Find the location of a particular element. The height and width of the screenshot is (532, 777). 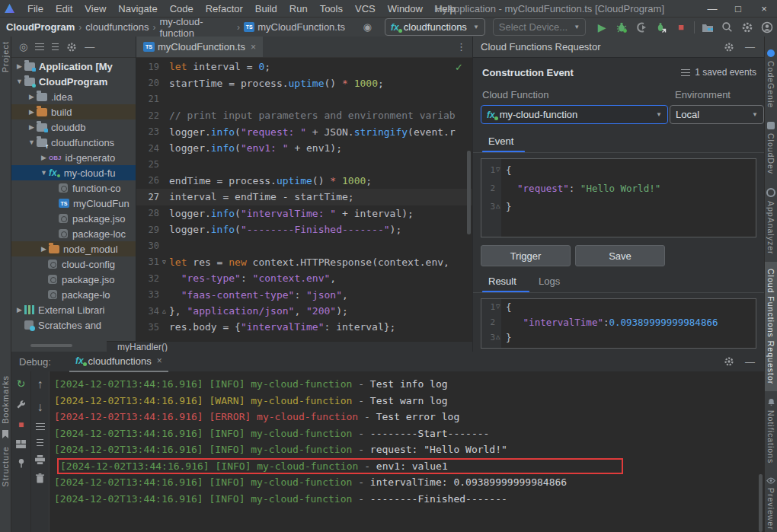

saved-events: 1 saved events is located at coordinates (719, 72).